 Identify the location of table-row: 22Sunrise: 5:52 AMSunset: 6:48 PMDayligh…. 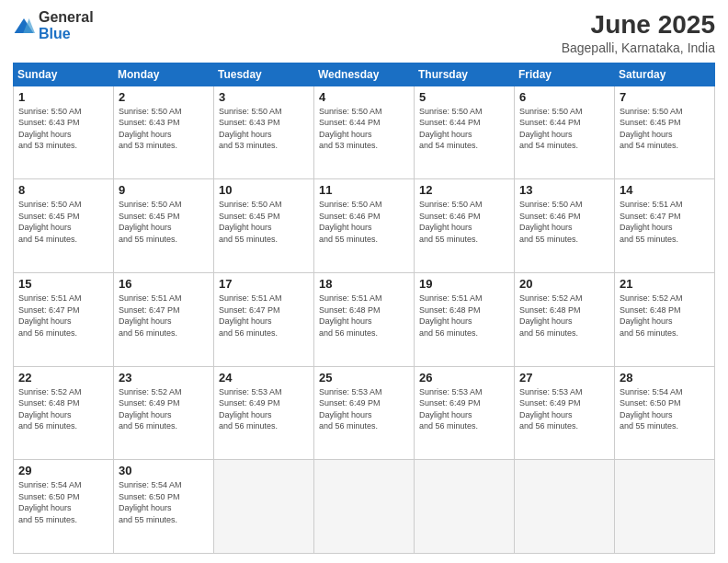
(64, 413).